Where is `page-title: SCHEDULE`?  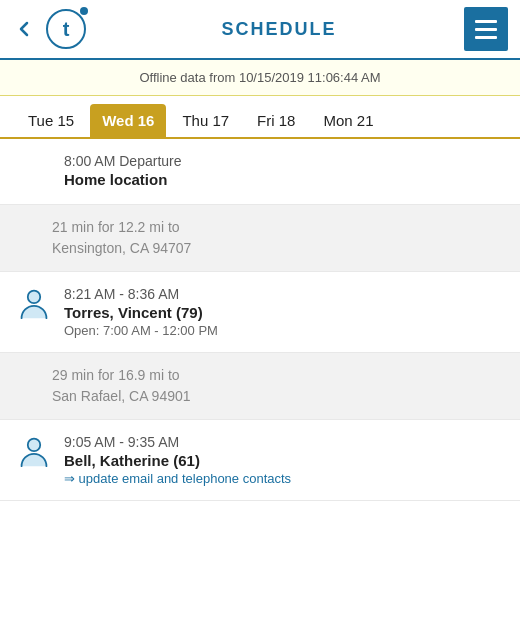
page-title: SCHEDULE is located at coordinates (279, 30).